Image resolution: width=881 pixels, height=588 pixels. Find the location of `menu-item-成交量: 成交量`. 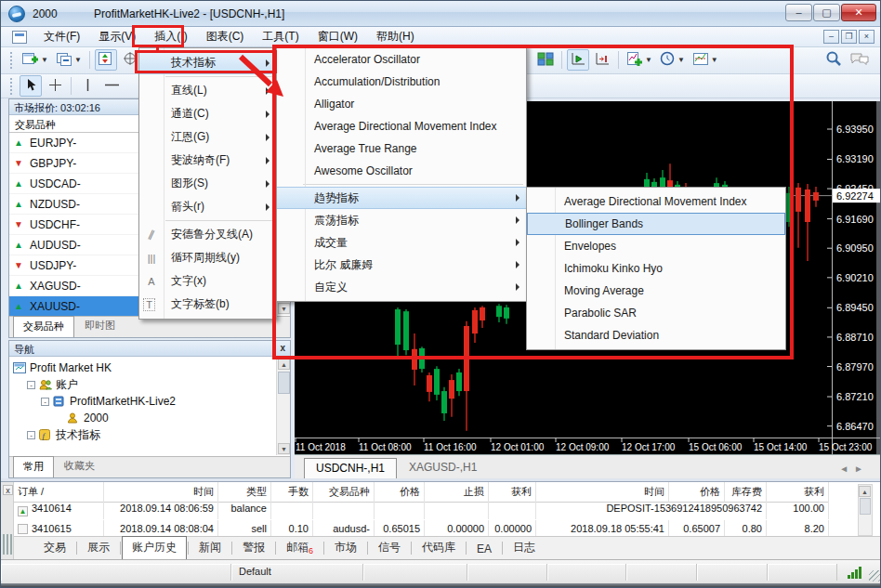

menu-item-成交量: 成交量 is located at coordinates (401, 242).